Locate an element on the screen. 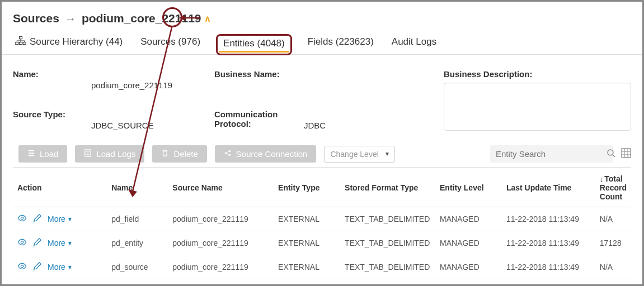  load-button: Load is located at coordinates (43, 154).